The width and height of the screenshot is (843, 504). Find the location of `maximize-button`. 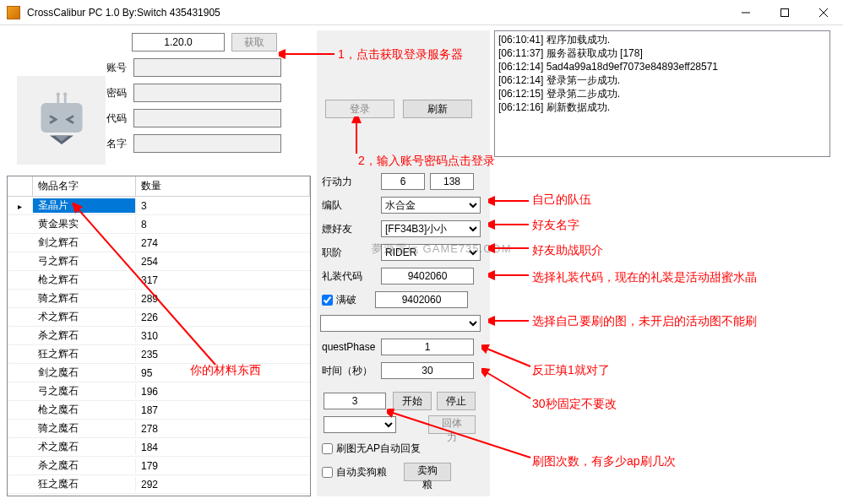

maximize-button is located at coordinates (785, 13).